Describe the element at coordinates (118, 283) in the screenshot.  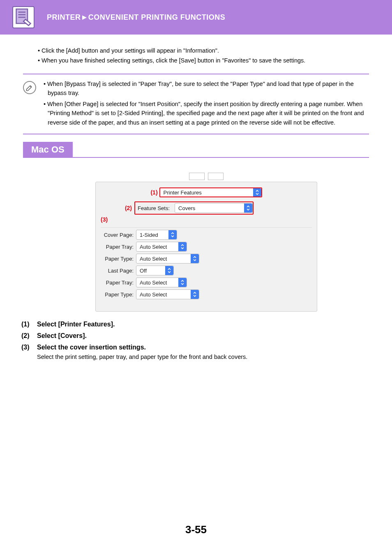
I see `paper-tray2-label: Paper Tray:` at that location.